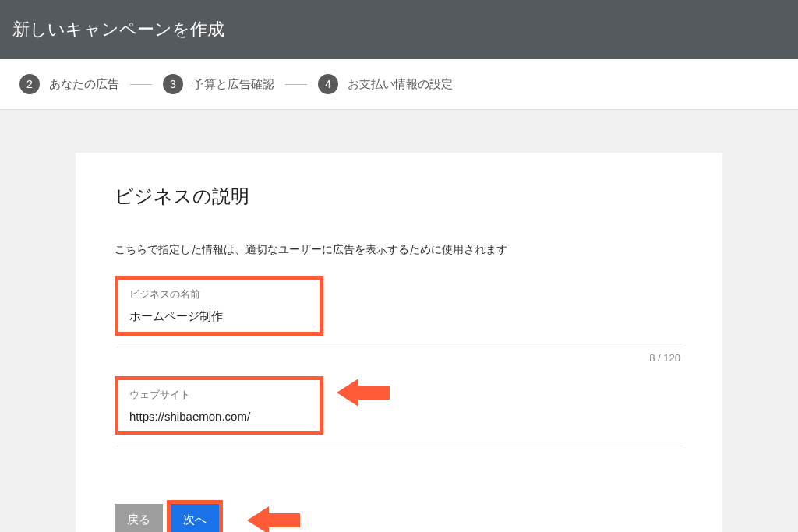 This screenshot has width=798, height=532. What do you see at coordinates (401, 84) in the screenshot?
I see `step-label: お支払い情報の設定` at bounding box center [401, 84].